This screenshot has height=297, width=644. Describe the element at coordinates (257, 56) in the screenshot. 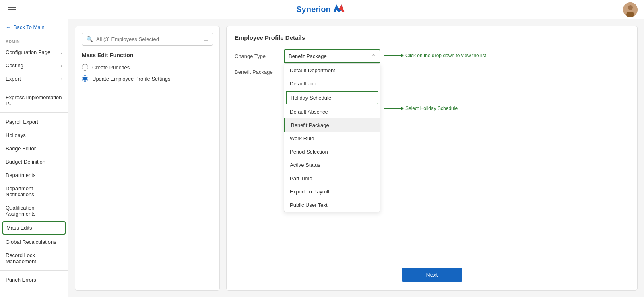

I see `change-type-label: Change Type` at that location.